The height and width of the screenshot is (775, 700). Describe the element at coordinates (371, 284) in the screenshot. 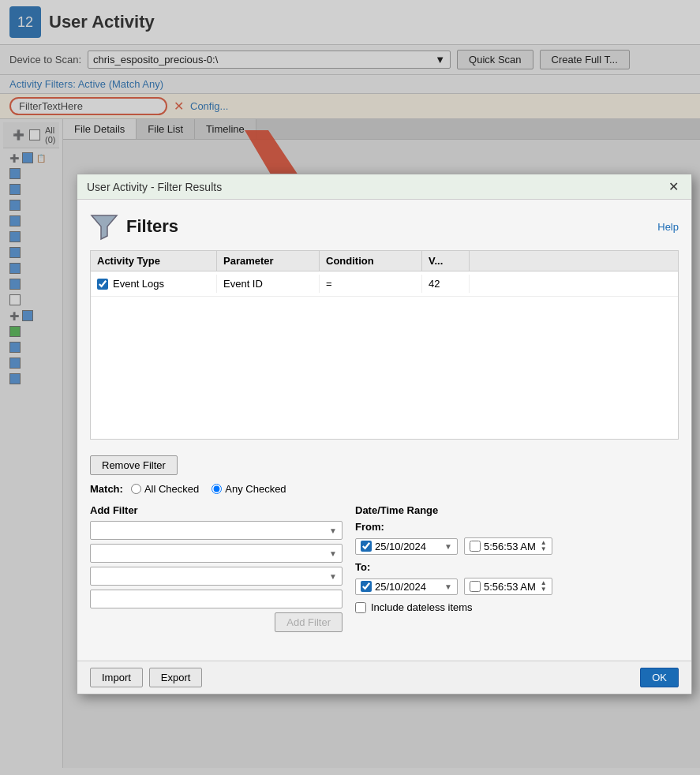

I see `condition-cell: =` at that location.